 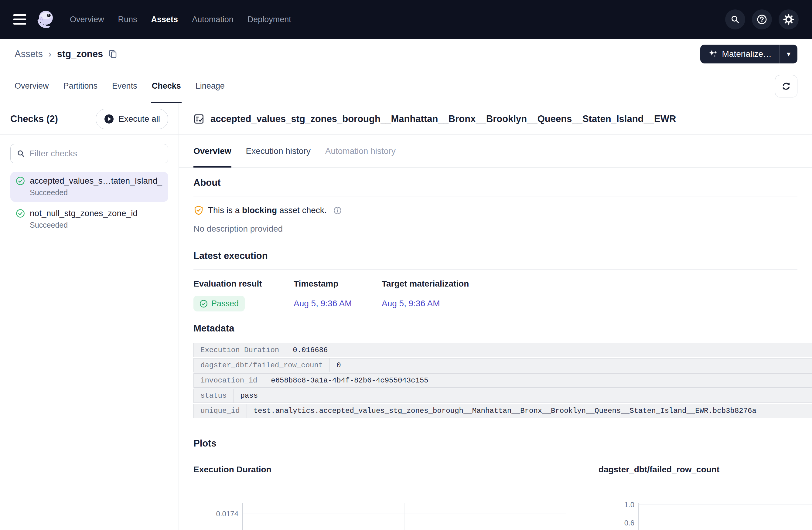 I want to click on table-row: dagster_dbt/failed_row_count 0, so click(x=503, y=365).